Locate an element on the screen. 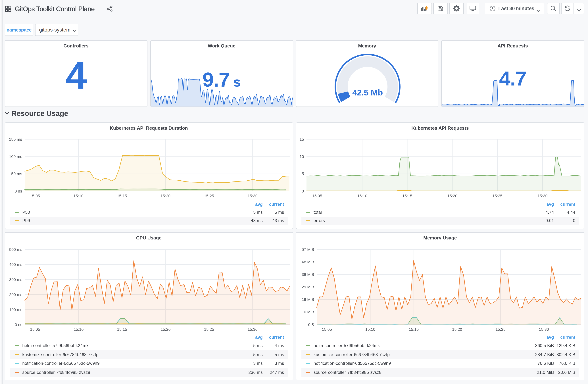 This screenshot has height=384, width=588. svg-text: 500 ms is located at coordinates (16, 250).